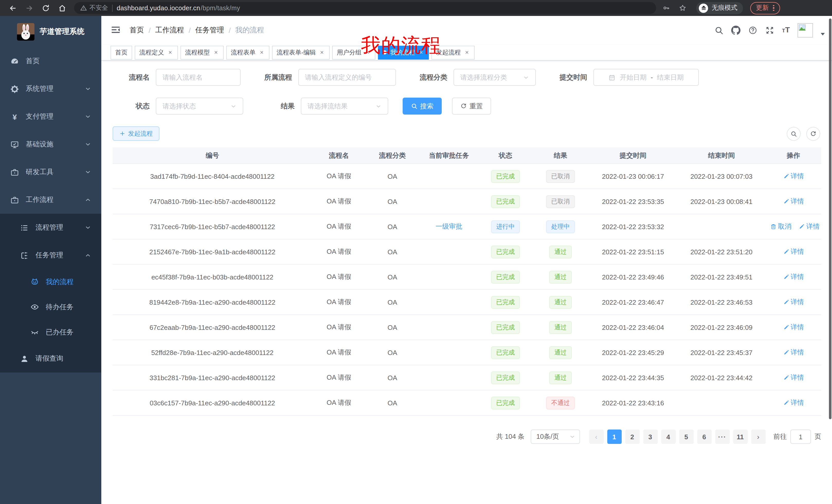  Describe the element at coordinates (122, 52) in the screenshot. I see `tab-label: 首页` at that location.